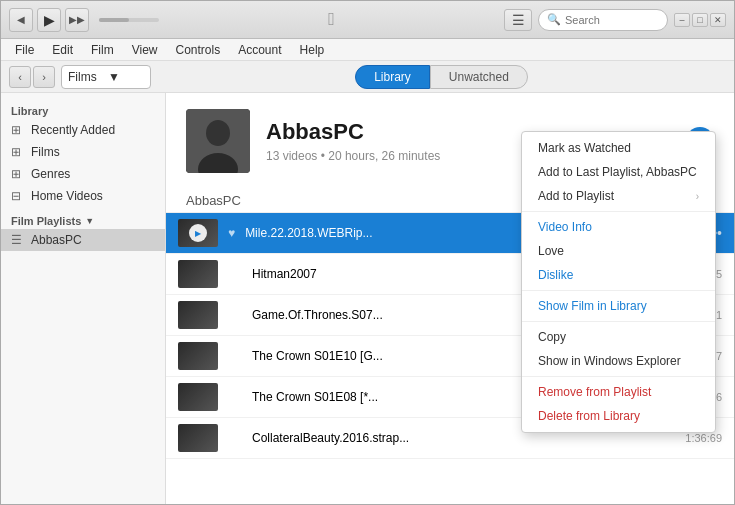  Describe the element at coordinates (442, 77) in the screenshot. I see `tab-group: LibraryUnwatched` at that location.